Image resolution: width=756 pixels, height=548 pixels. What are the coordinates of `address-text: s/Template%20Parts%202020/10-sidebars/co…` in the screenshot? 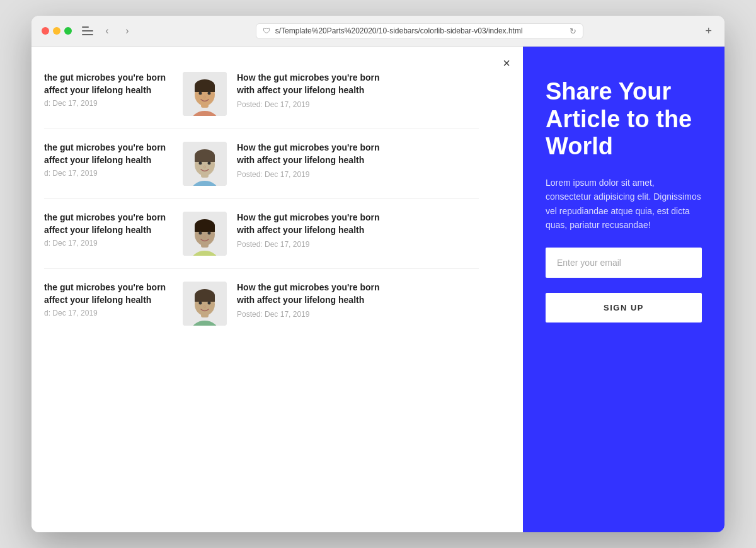 It's located at (420, 31).